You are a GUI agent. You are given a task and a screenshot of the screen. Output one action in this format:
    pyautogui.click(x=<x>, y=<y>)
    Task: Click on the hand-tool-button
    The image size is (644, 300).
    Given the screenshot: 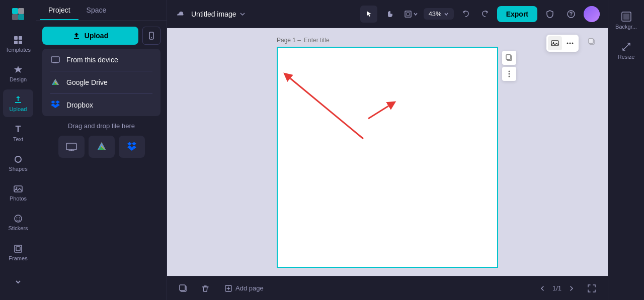 What is the action you would take?
    pyautogui.click(x=390, y=14)
    